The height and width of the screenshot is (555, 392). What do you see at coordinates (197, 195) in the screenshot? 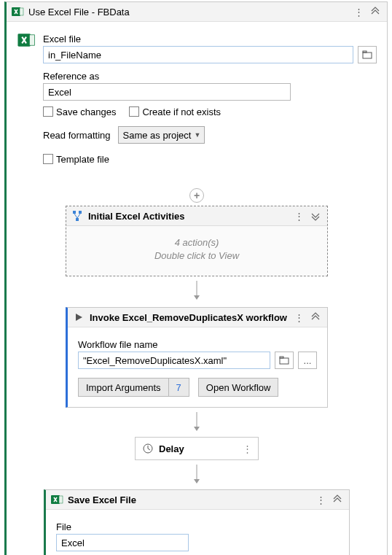
I see `add-activity-button: +` at bounding box center [197, 195].